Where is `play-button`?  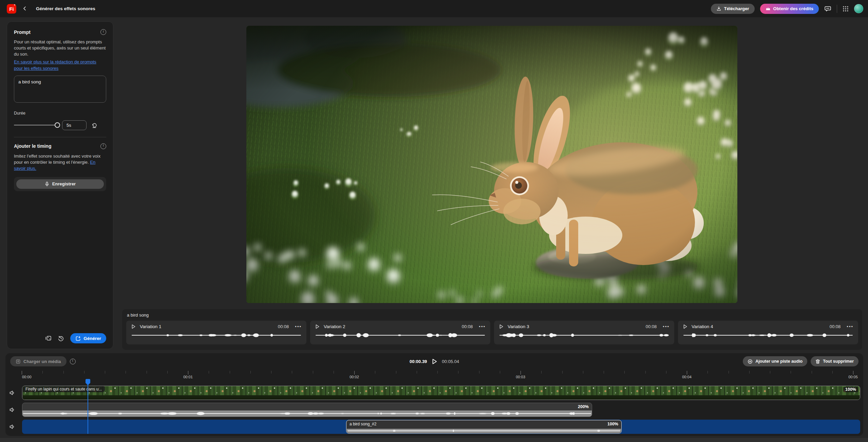 play-button is located at coordinates (434, 361).